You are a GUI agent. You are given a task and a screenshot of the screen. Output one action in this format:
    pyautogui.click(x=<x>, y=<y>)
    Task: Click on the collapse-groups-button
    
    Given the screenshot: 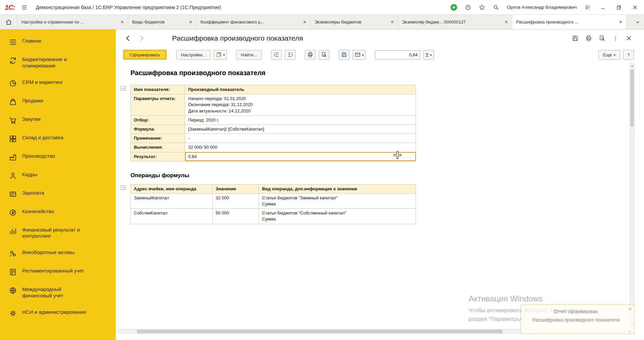 What is the action you would take?
    pyautogui.click(x=290, y=55)
    